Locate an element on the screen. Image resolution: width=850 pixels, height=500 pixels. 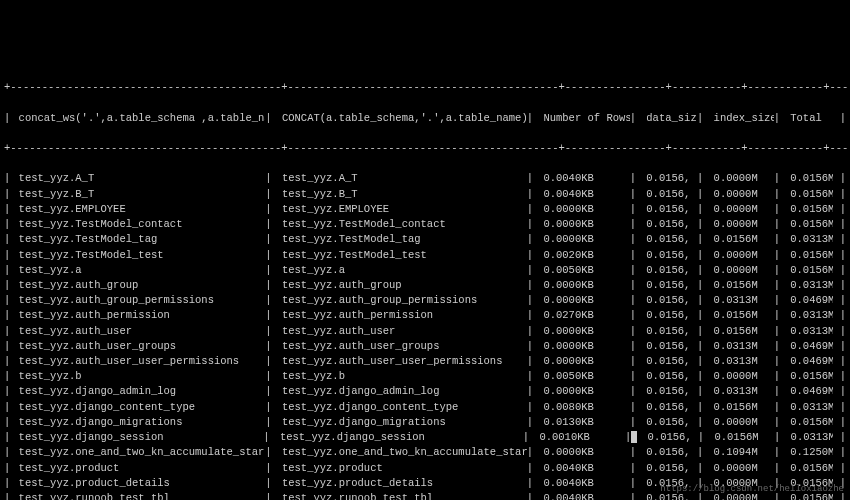
cell-concat-ws: test_yyz.TestModel_tag is located at coordinates (142, 240).